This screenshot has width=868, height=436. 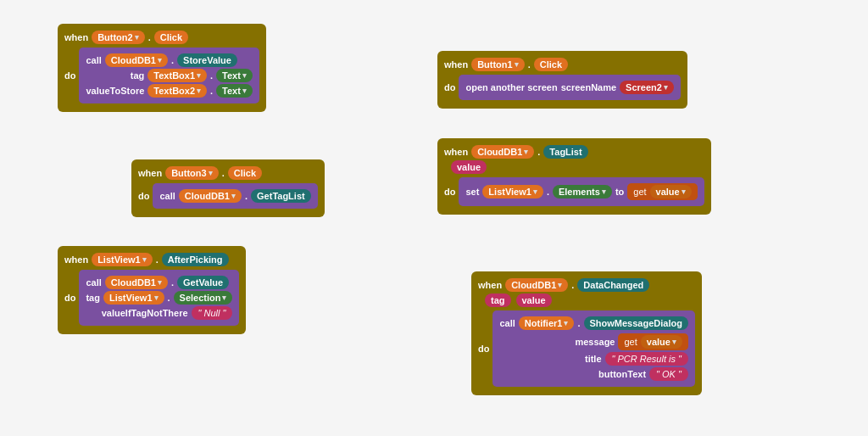 I want to click on taglist-pill: TagList, so click(x=565, y=152).